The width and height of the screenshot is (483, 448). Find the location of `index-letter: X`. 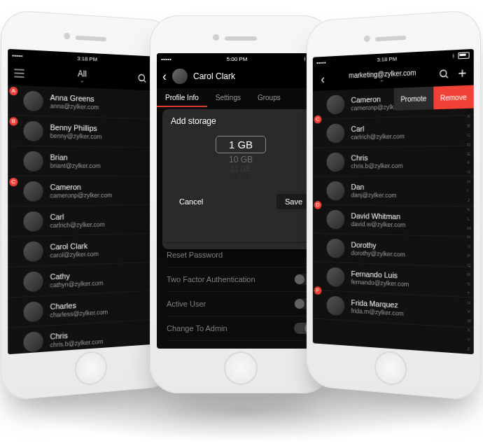

index-letter: X is located at coordinates (470, 330).